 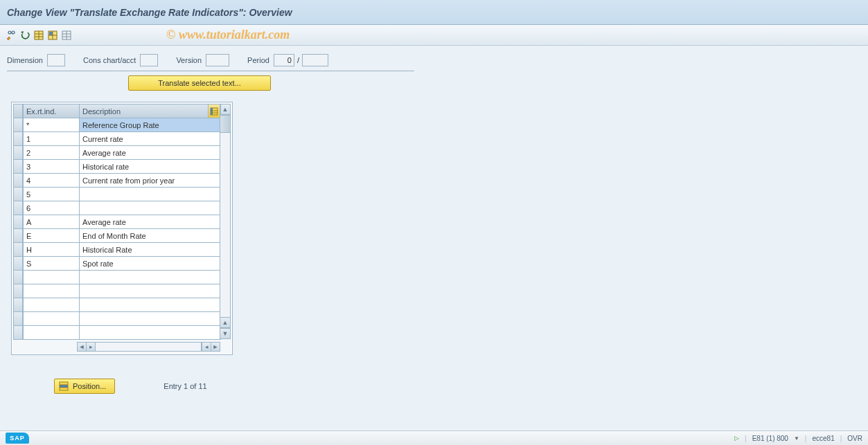 I want to click on cell-description: Historical Rate, so click(x=150, y=249).